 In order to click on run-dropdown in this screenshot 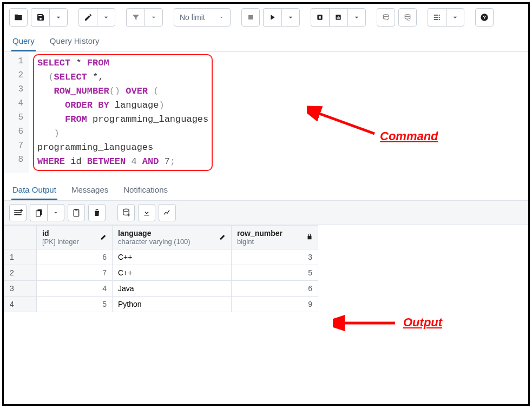, I will do `click(291, 17)`.